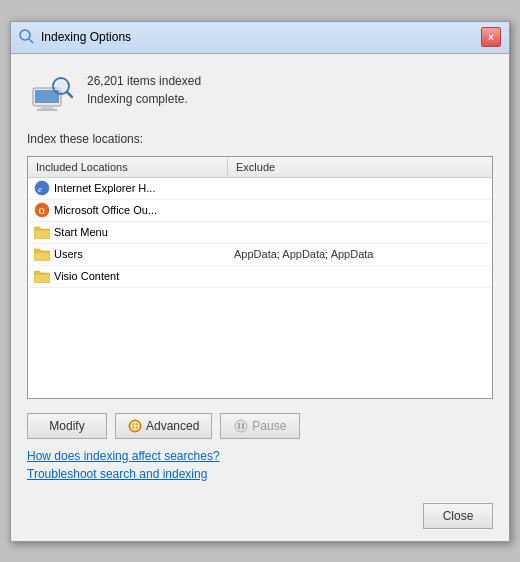 Image resolution: width=520 pixels, height=562 pixels. I want to click on close-button: Close, so click(458, 516).